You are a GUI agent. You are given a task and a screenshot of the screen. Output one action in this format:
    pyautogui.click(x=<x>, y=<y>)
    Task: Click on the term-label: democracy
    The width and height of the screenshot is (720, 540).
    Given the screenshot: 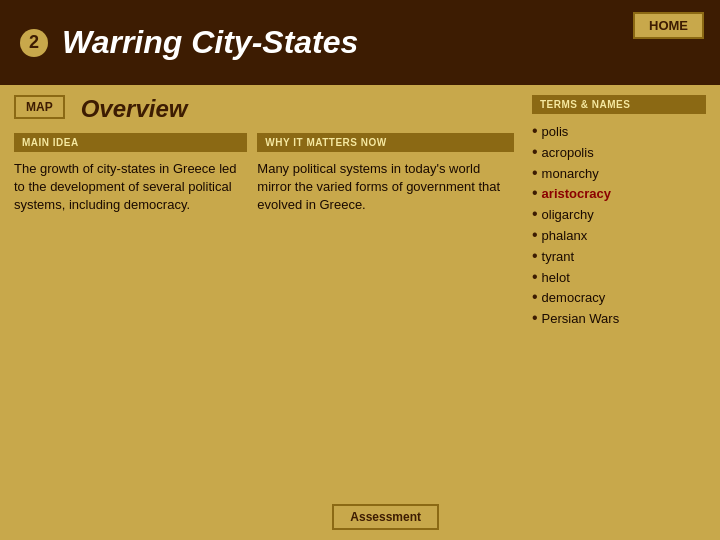 What is the action you would take?
    pyautogui.click(x=574, y=298)
    